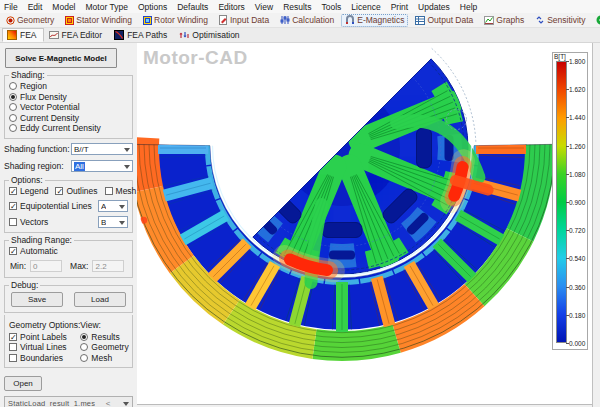 This screenshot has width=600, height=407. I want to click on tab-fea-paths: FEA Paths, so click(142, 35).